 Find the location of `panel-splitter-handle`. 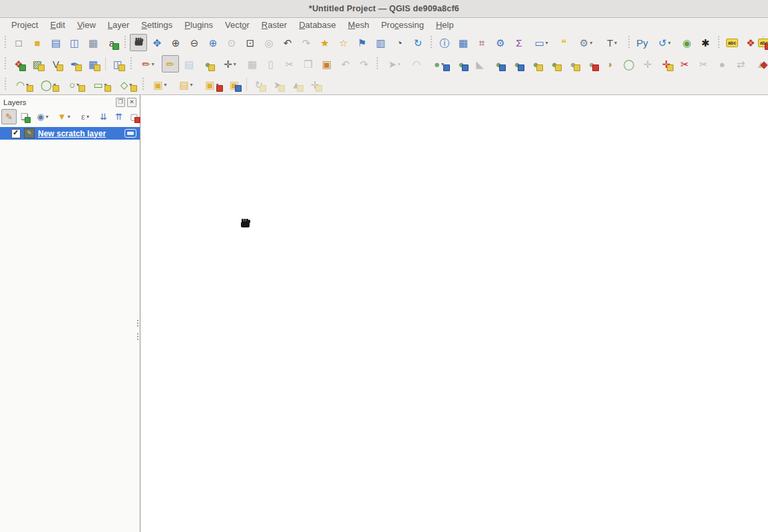

panel-splitter-handle is located at coordinates (138, 329).